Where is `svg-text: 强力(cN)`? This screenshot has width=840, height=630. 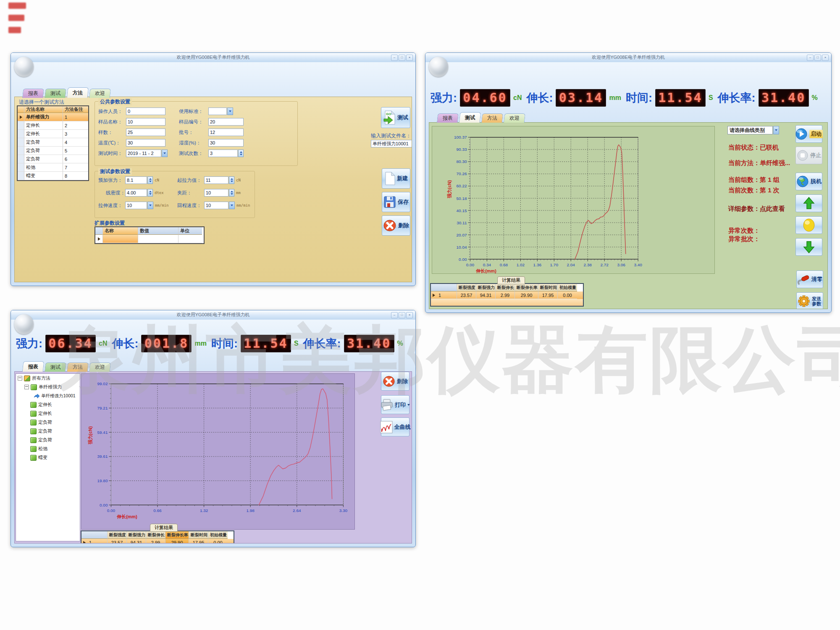 svg-text: 强力(cN) is located at coordinates (449, 189).